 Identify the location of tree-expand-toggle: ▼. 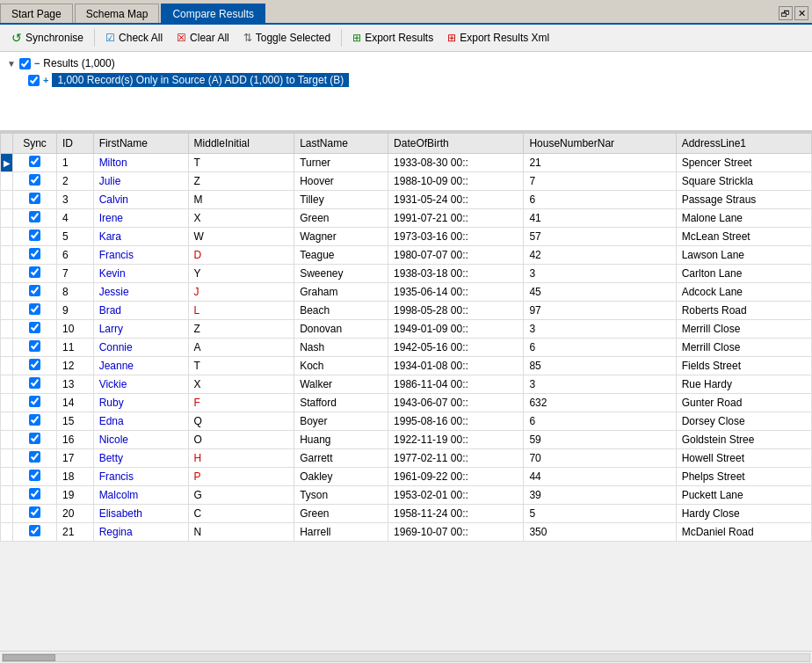
(11, 63).